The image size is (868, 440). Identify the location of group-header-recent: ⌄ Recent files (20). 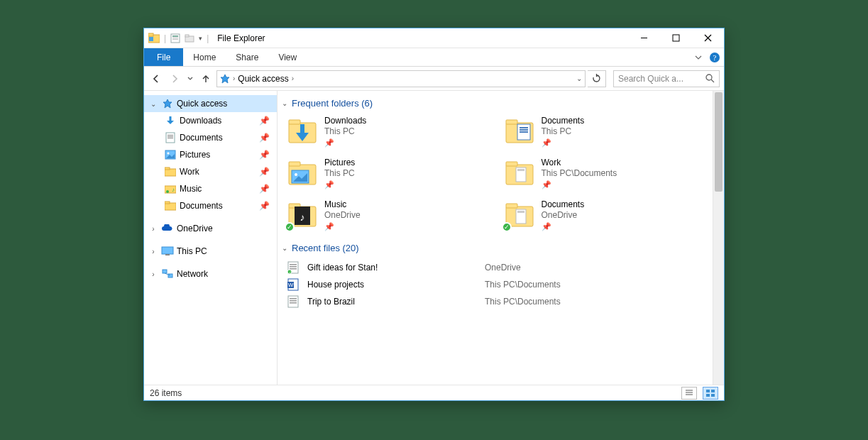
(498, 248).